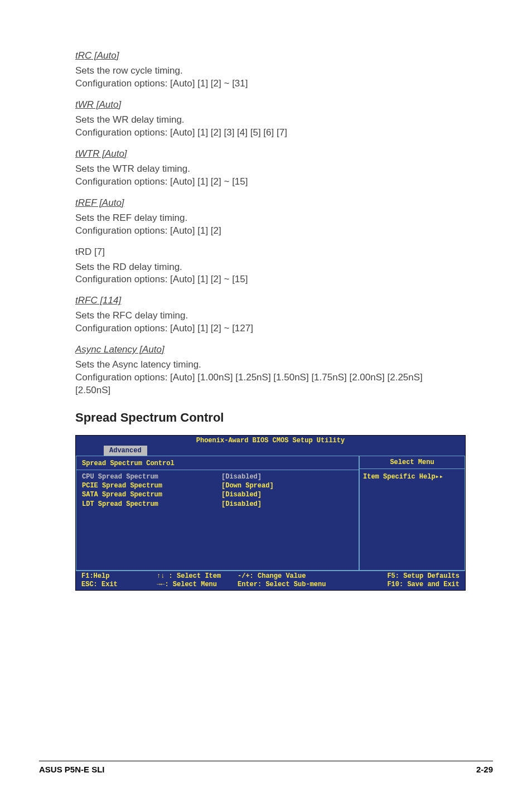 The image size is (532, 802). What do you see at coordinates (412, 513) in the screenshot?
I see `bios-right-pane: Select Menu Item Specific Help▸▸` at bounding box center [412, 513].